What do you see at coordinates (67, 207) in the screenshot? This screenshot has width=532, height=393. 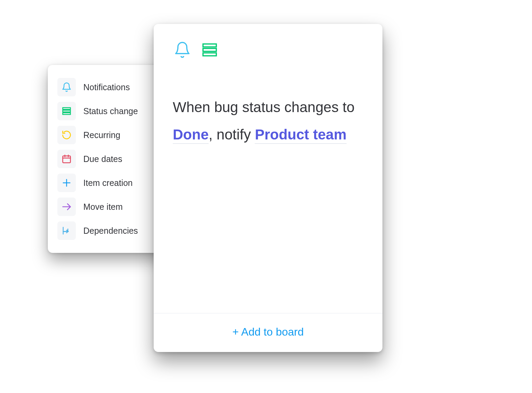 I see `arrow-right-icon` at bounding box center [67, 207].